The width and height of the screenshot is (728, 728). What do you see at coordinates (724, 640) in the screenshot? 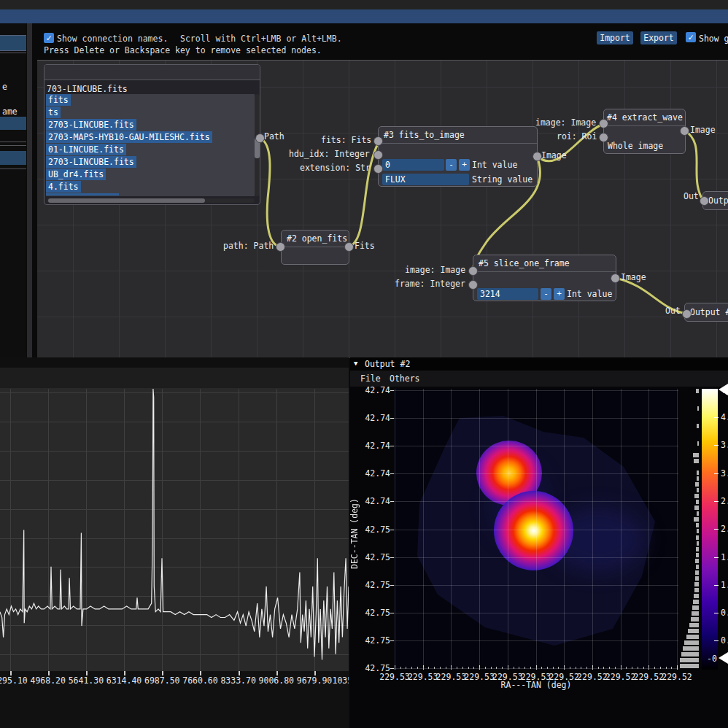
I see `colorbar-tick-label: 0.` at bounding box center [724, 640].